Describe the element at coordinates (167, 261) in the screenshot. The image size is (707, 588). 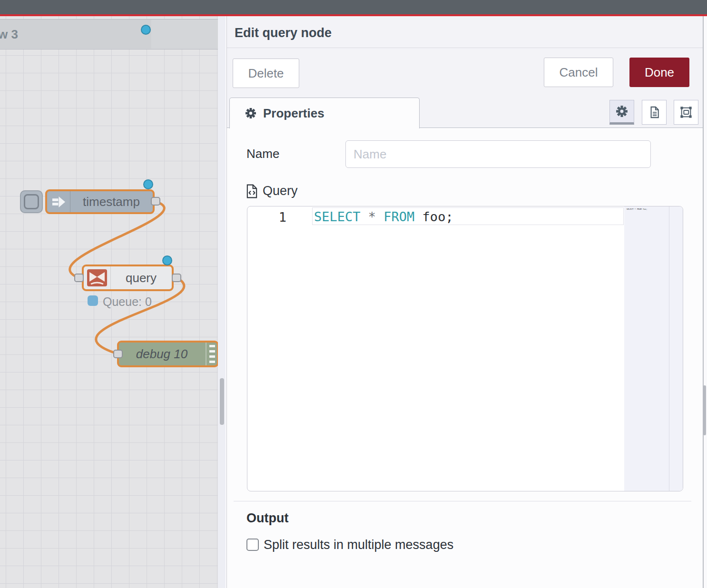
I see `query-changed-dot` at that location.